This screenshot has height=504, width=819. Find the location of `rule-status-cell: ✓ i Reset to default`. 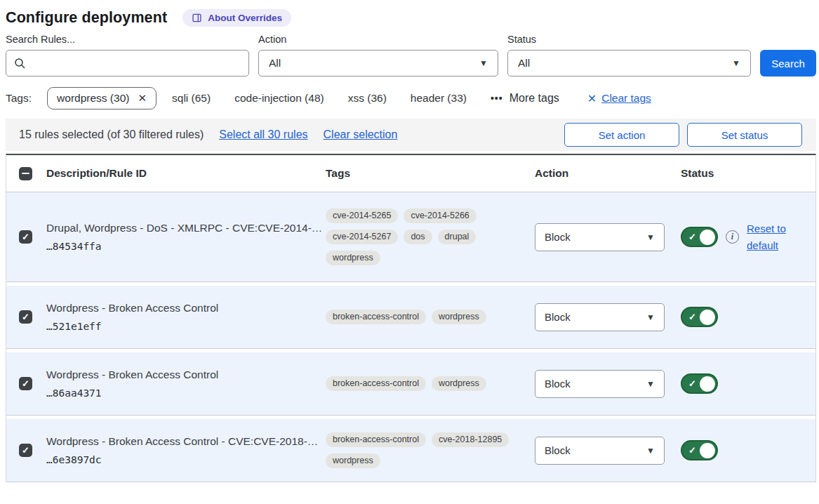

rule-status-cell: ✓ i Reset to default is located at coordinates (748, 237).